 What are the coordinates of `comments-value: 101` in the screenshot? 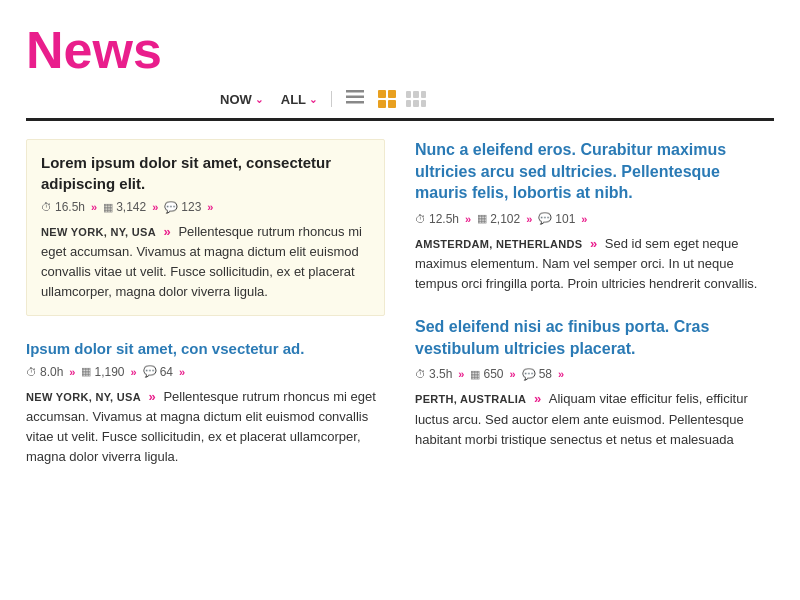 It's located at (565, 219).